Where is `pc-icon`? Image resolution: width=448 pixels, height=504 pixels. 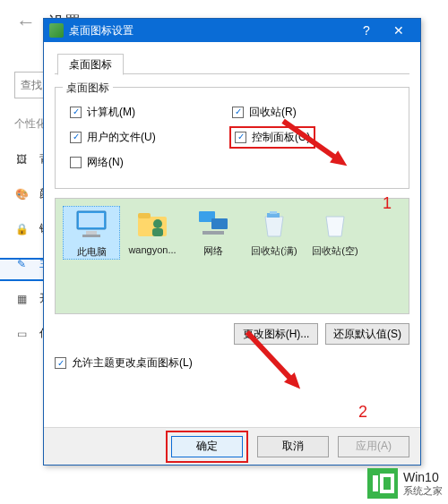
pc-icon is located at coordinates (91, 225).